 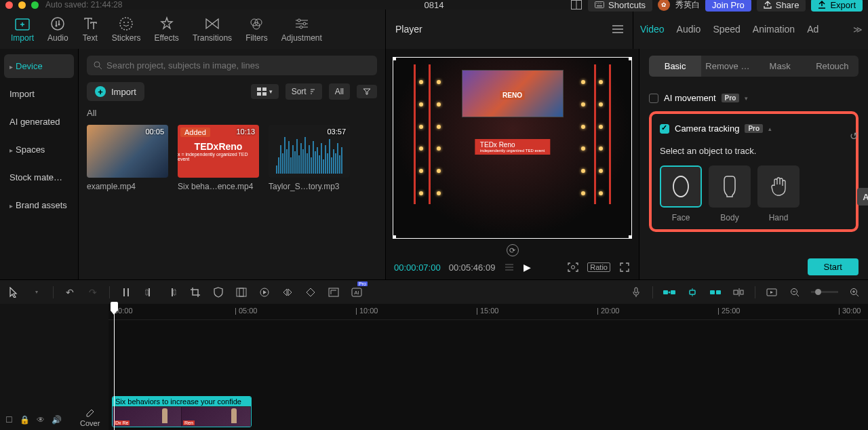 What do you see at coordinates (58, 29) in the screenshot?
I see `tool-audio: Audio` at bounding box center [58, 29].